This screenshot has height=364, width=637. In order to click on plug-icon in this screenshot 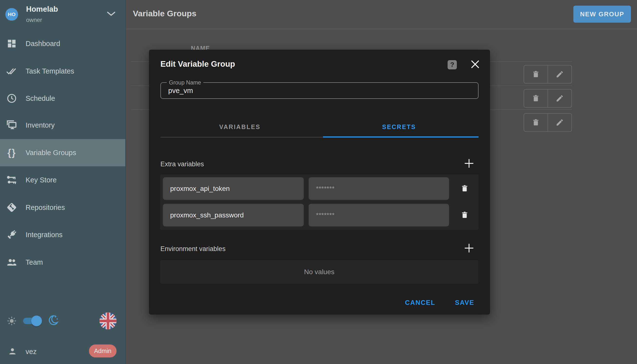, I will do `click(12, 234)`.